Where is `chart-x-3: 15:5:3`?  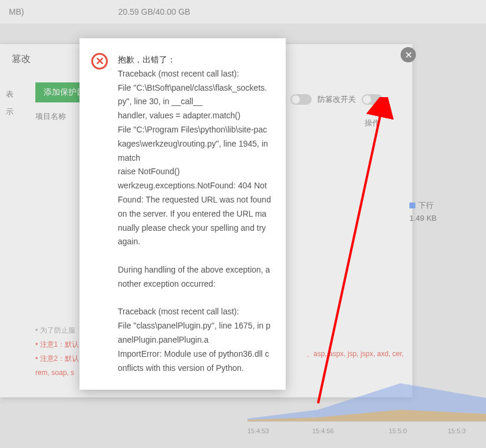
chart-x-3: 15:5:3 is located at coordinates (457, 431).